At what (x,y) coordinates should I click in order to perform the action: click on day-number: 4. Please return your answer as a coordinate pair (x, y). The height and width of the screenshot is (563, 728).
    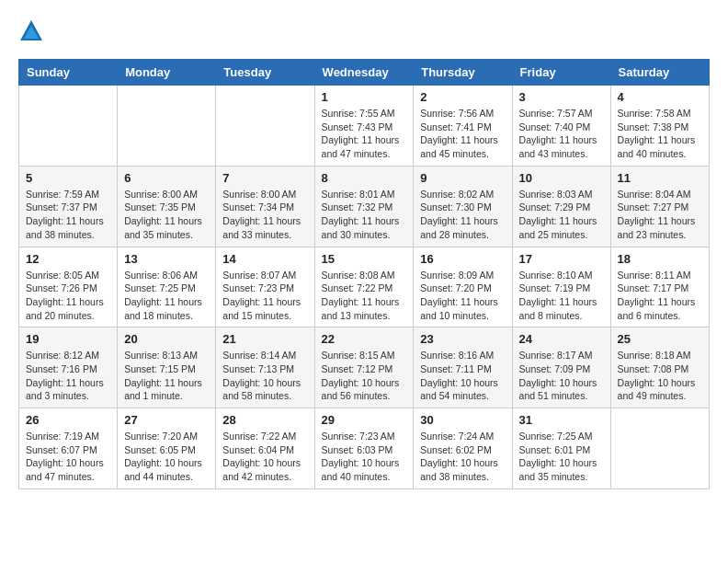
    Looking at the image, I should click on (660, 98).